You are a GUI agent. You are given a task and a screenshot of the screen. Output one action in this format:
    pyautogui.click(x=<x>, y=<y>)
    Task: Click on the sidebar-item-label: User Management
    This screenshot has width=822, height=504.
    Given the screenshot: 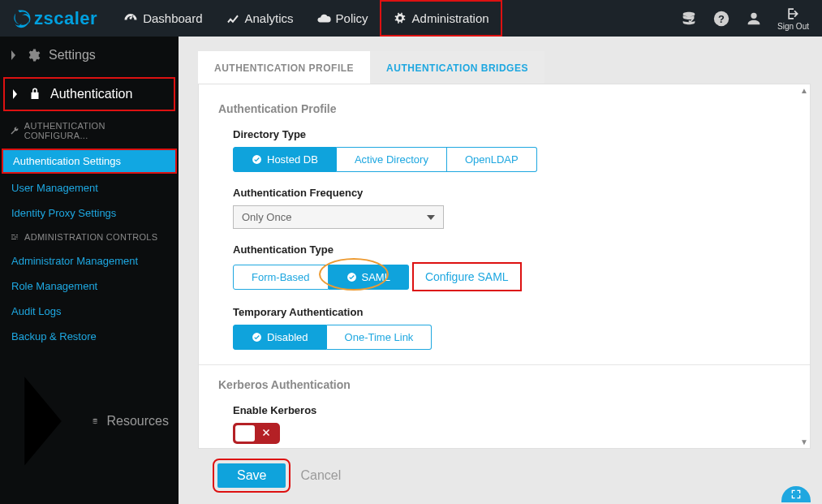 What is the action you would take?
    pyautogui.click(x=55, y=188)
    